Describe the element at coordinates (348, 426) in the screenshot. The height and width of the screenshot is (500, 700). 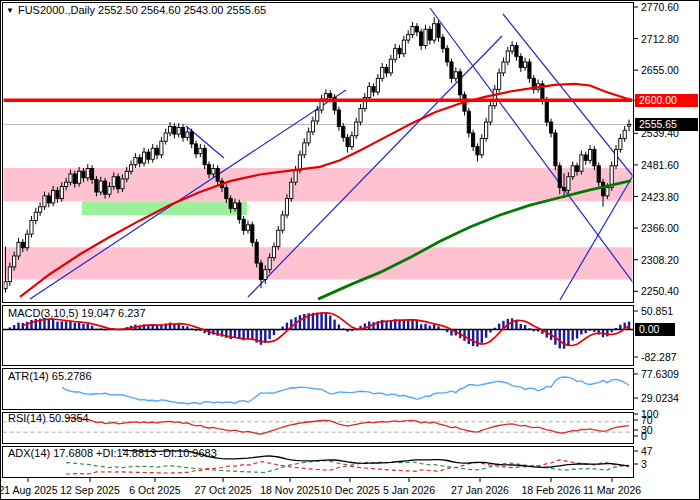
I see `rsi-line` at that location.